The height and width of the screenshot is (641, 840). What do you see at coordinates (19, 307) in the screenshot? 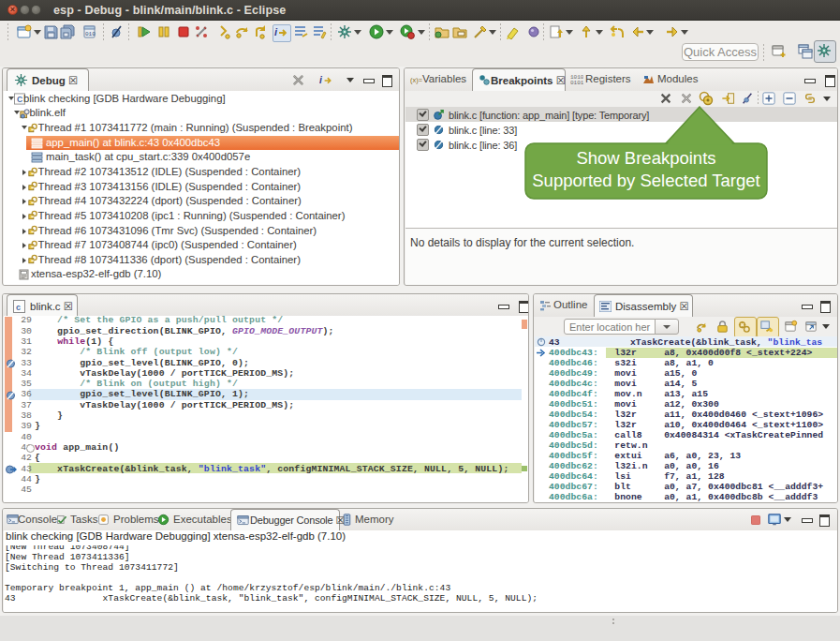
I see `svg-text: c` at bounding box center [19, 307].